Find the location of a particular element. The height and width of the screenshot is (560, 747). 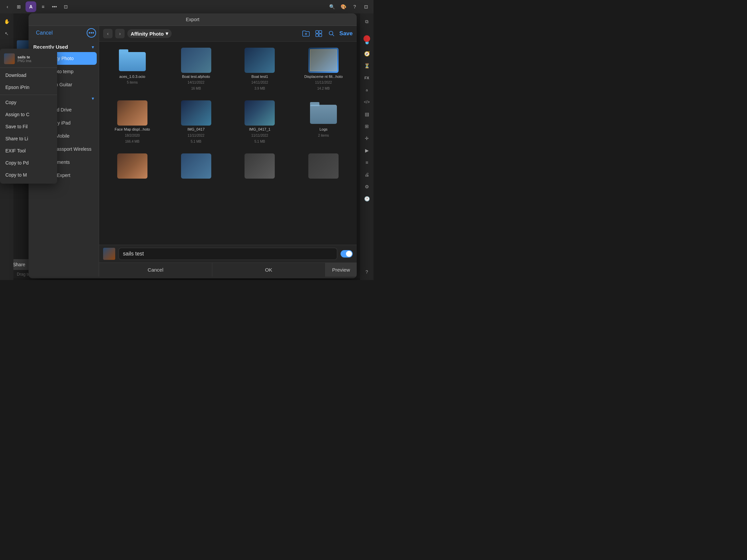

share-item-download: Download is located at coordinates (28, 75).